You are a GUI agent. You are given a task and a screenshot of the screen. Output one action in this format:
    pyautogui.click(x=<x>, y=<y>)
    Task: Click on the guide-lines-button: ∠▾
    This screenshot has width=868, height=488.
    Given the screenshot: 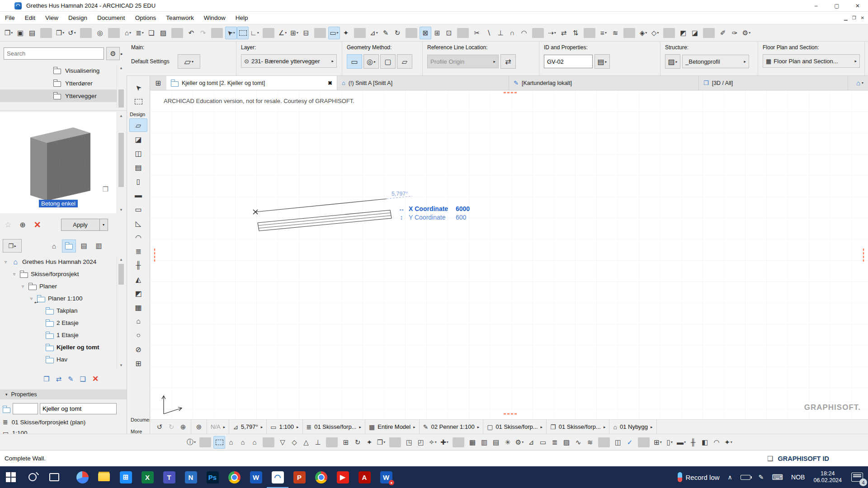 What is the action you would take?
    pyautogui.click(x=283, y=33)
    